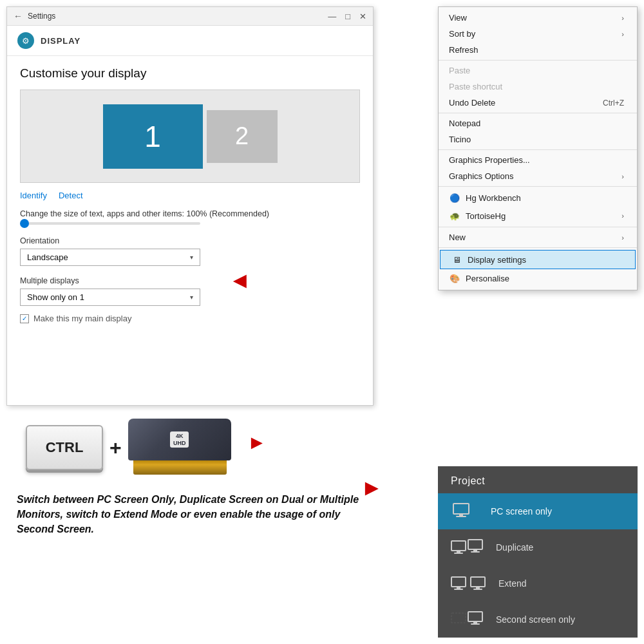 The image size is (644, 644). Describe the element at coordinates (180, 436) in the screenshot. I see `uhd-line1: 4K` at that location.